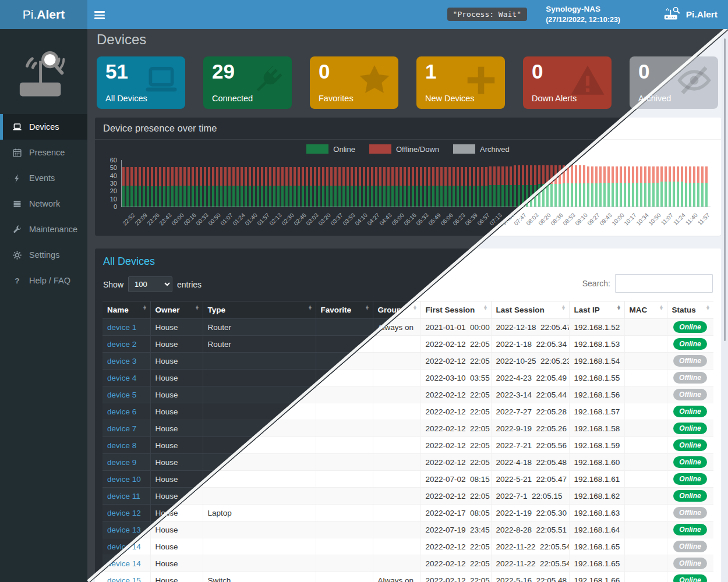 The height and width of the screenshot is (582, 728). I want to click on device-link: device 12, so click(124, 513).